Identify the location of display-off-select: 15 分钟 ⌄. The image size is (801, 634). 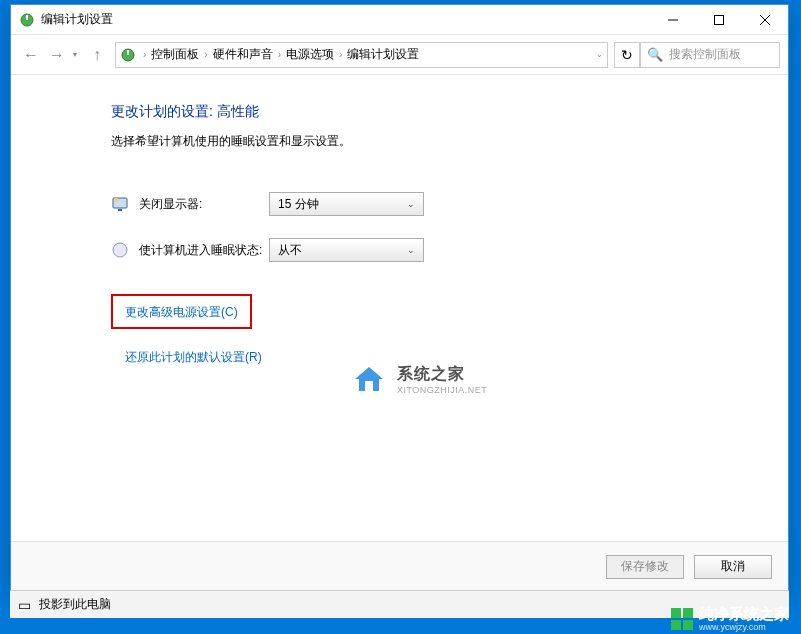
(346, 204).